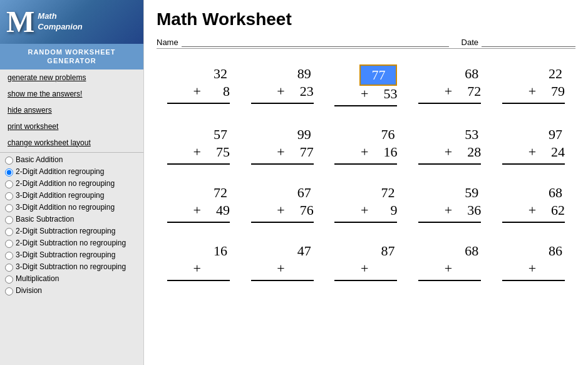 Image resolution: width=588 pixels, height=365 pixels. What do you see at coordinates (71, 279) in the screenshot?
I see `radio-multiplication: Multiplication` at bounding box center [71, 279].